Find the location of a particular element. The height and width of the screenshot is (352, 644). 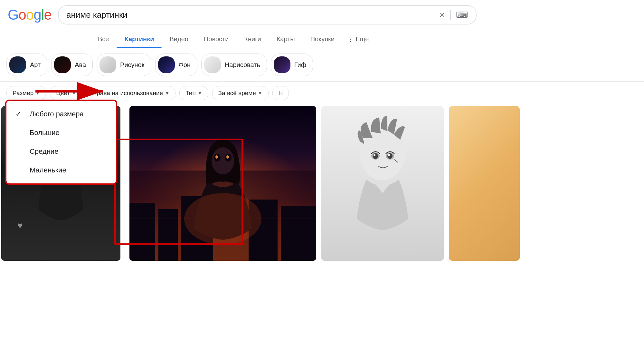

tab-all: Все is located at coordinates (103, 39).